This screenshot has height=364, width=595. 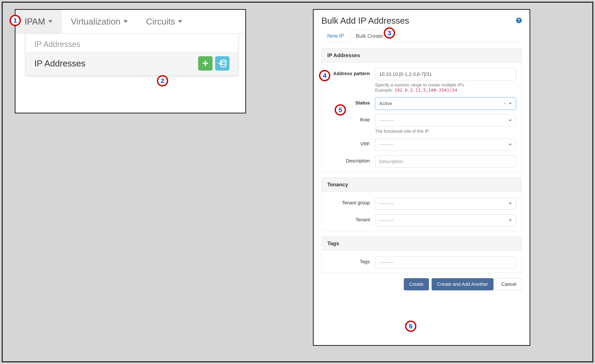 What do you see at coordinates (422, 204) in the screenshot?
I see `section-tenancy: Tenancy Tenant group --------- Tenant` at bounding box center [422, 204].